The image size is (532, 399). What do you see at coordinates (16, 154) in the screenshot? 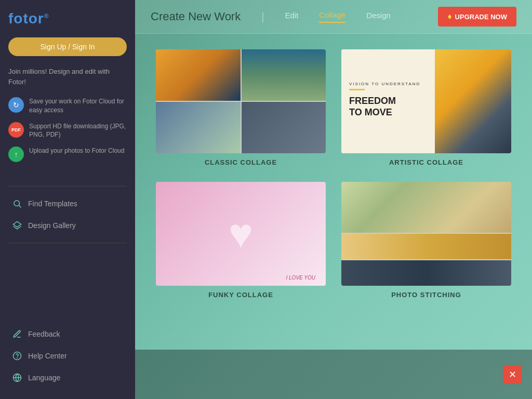
I see `upload-icon: ↑` at bounding box center [16, 154].